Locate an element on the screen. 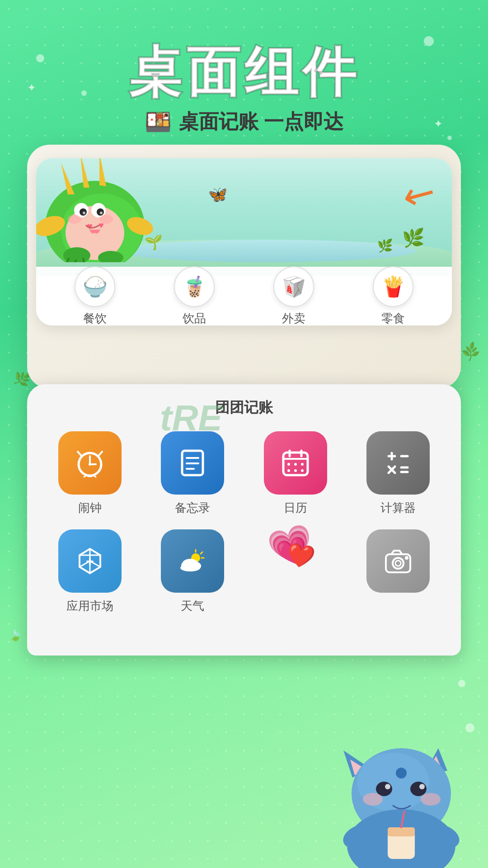 The height and width of the screenshot is (868, 488). category-drinks: 🧋 饮品 is located at coordinates (194, 296).